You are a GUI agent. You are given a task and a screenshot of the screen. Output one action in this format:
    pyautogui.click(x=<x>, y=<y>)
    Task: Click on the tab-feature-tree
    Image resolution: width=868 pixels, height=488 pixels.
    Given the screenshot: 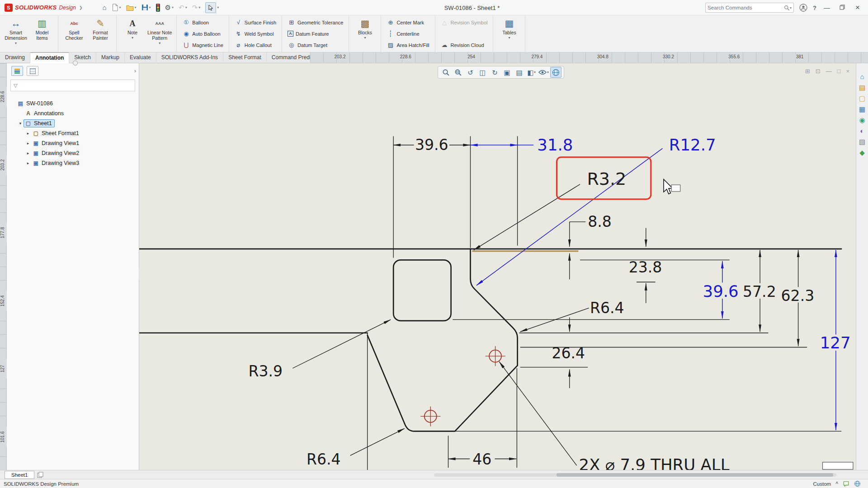 What is the action you would take?
    pyautogui.click(x=17, y=71)
    